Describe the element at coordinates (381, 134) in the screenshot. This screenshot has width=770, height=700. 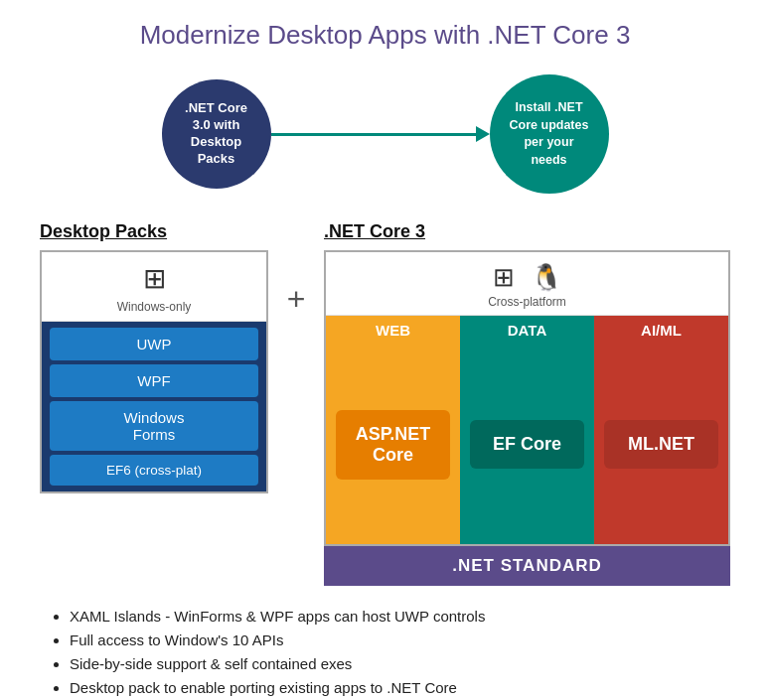
I see `arrow` at that location.